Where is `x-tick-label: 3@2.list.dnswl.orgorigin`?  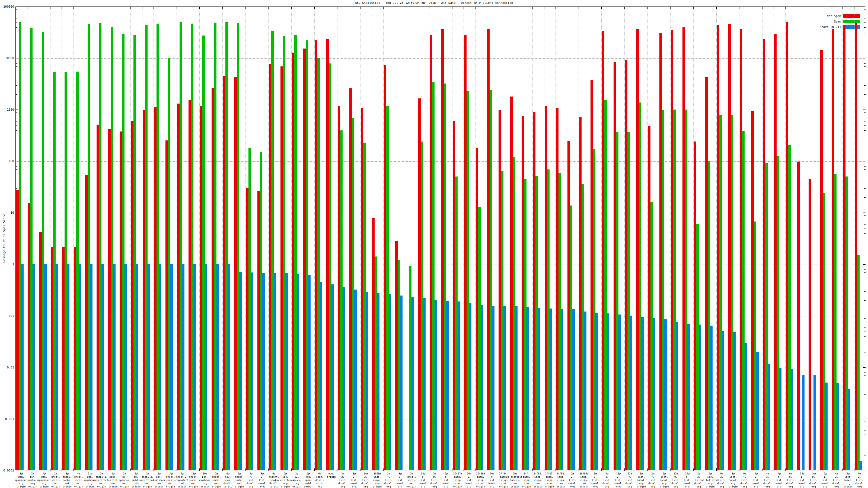 x-tick-label: 3@2.list.dnswl.orgorigin is located at coordinates (343, 480).